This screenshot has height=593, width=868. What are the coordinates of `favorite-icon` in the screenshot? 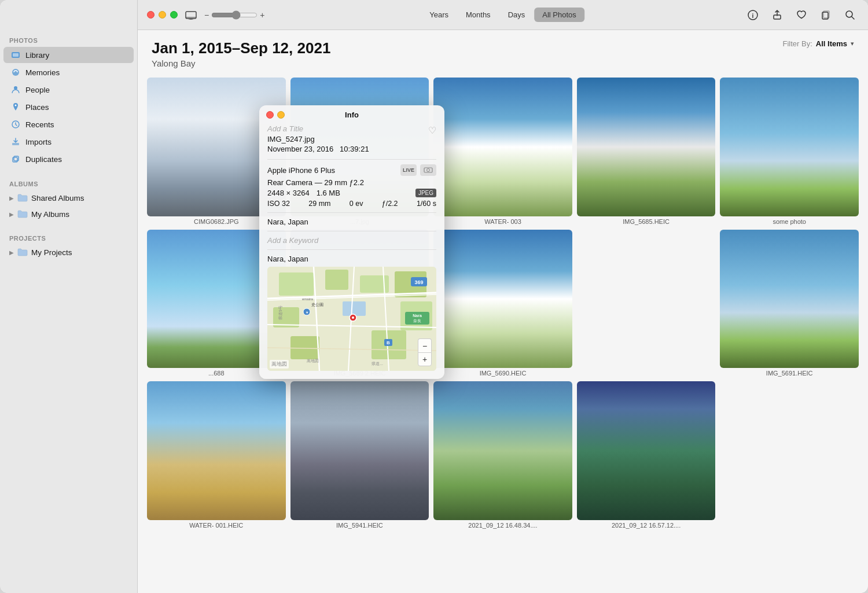 It's located at (801, 15).